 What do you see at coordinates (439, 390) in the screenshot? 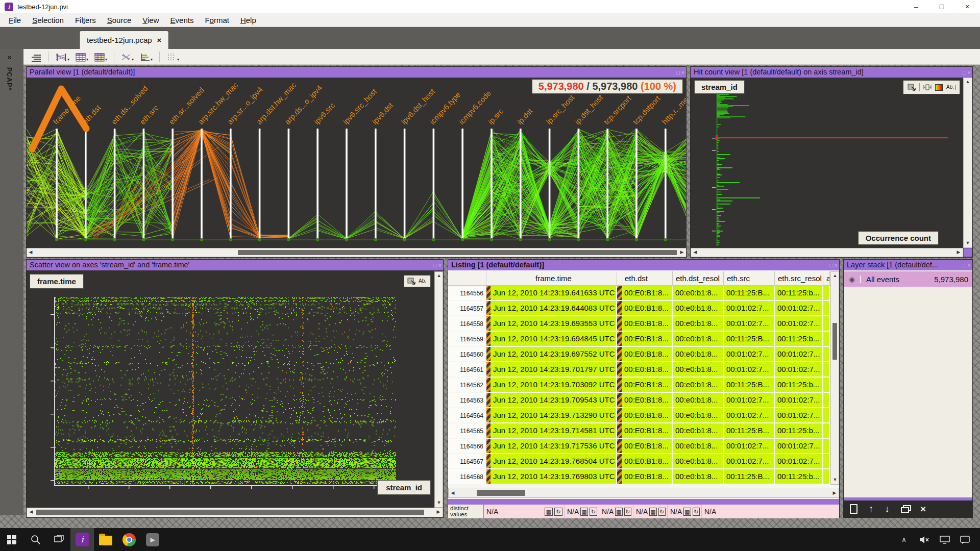
I see `scatter-vertical-scrollbar: ▲ ▼` at bounding box center [439, 390].